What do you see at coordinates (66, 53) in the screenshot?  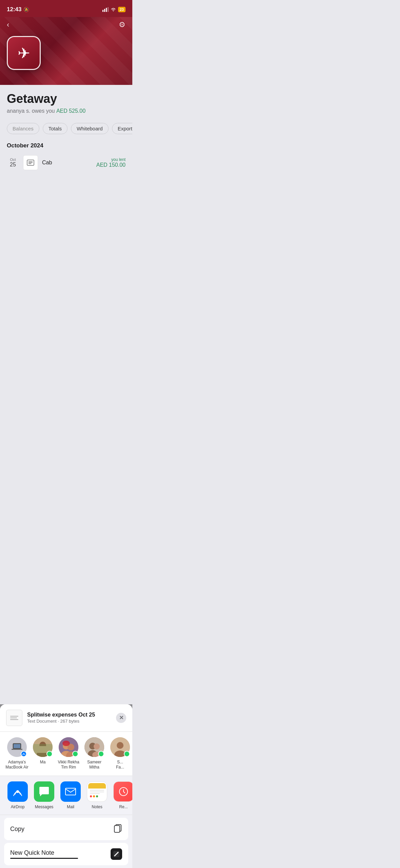 I see `app-icon-wrapper: ✈` at bounding box center [66, 53].